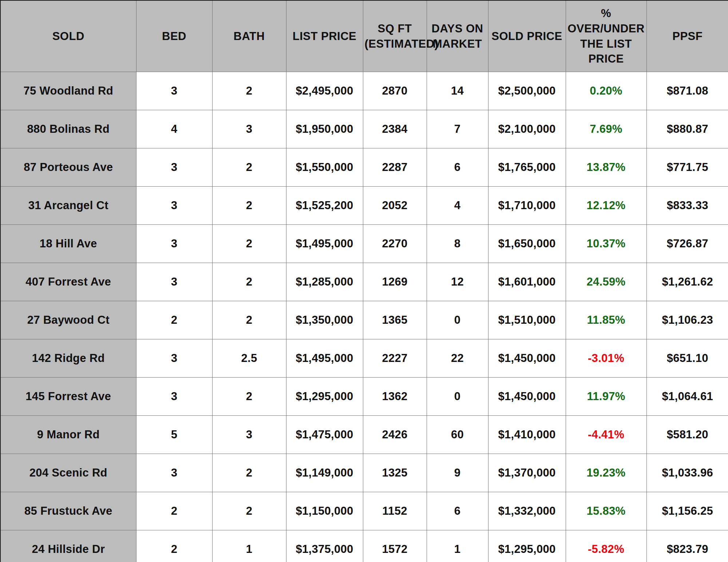 The height and width of the screenshot is (562, 728). What do you see at coordinates (687, 359) in the screenshot?
I see `ppsf-cell: $651.10` at bounding box center [687, 359].